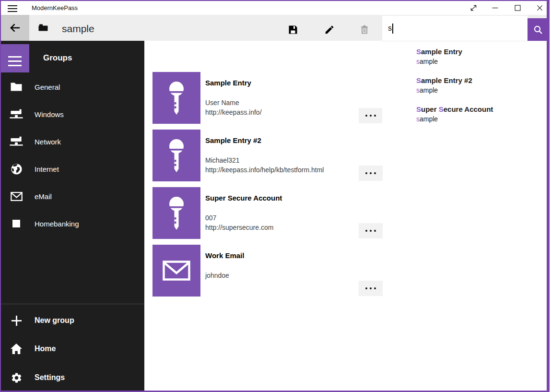  Describe the element at coordinates (474, 8) in the screenshot. I see `fullscreen-icon` at that location.